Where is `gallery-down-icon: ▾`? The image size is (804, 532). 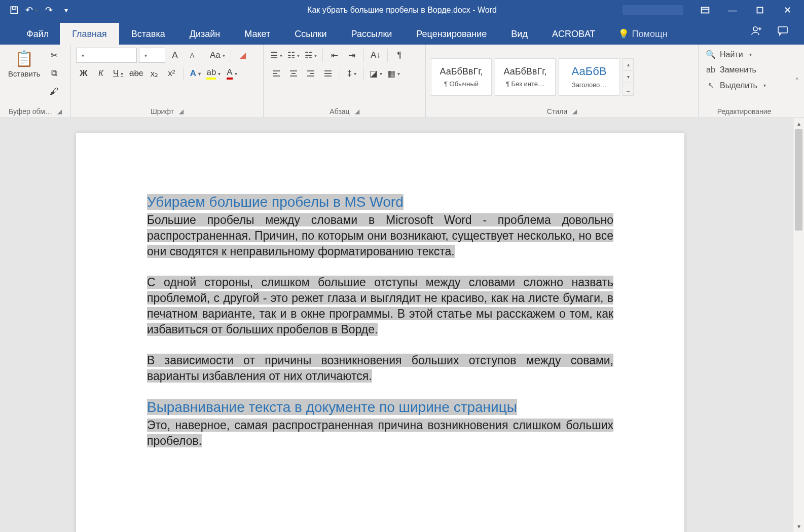 gallery-down-icon: ▾ is located at coordinates (628, 77).